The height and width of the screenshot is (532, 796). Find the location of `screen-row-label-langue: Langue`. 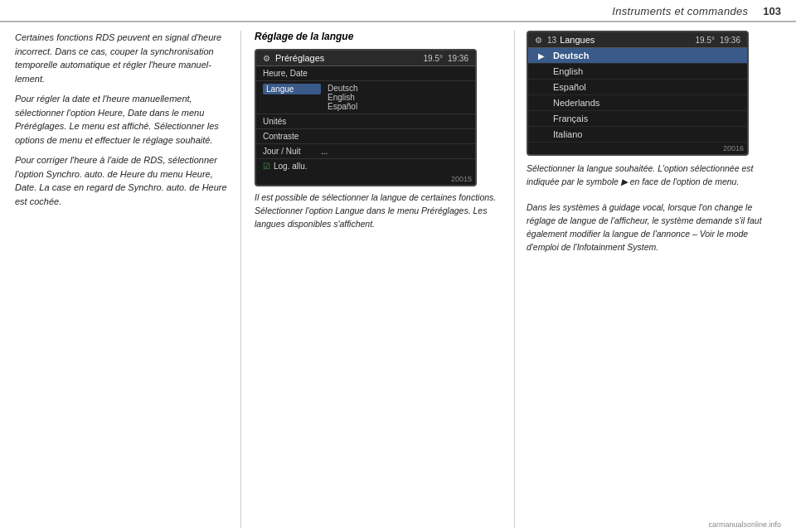

screen-row-label-langue: Langue is located at coordinates (292, 89).